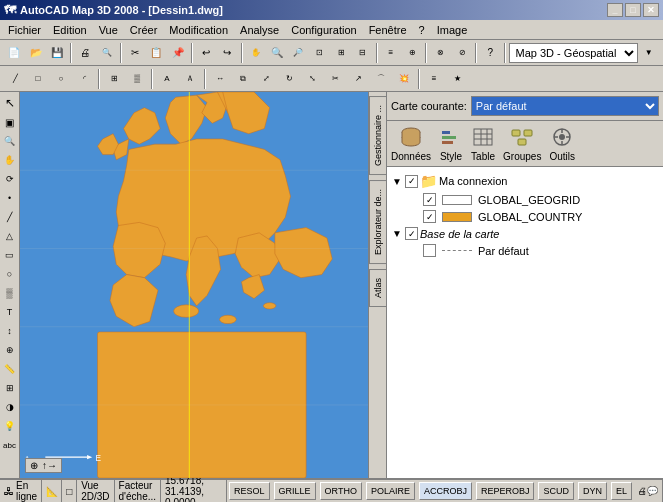 The width and height of the screenshot is (663, 502). Describe the element at coordinates (10, 274) in the screenshot. I see `left-circle2: ○` at that location.